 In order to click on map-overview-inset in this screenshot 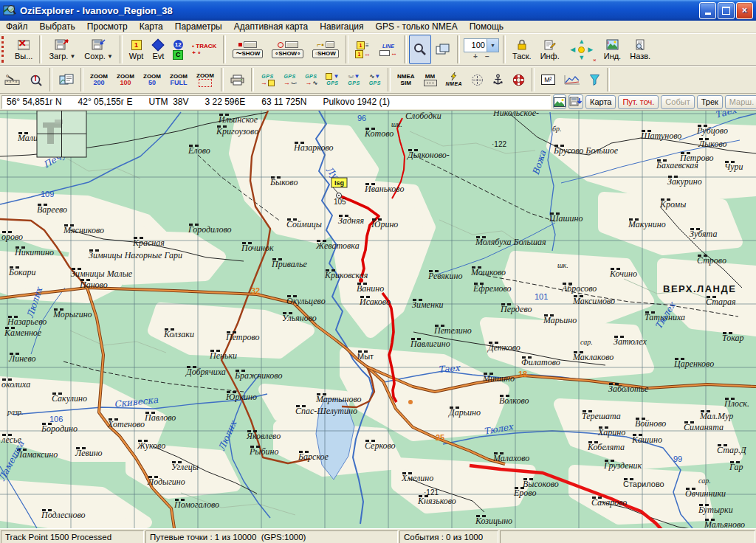, I will do `click(62, 134)`.